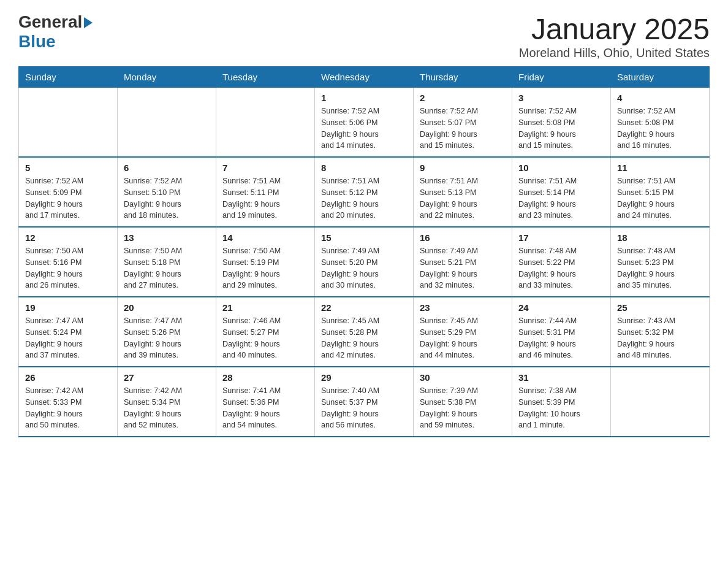 The height and width of the screenshot is (563, 728). I want to click on calendar-cell: 20Sunrise: 7:47 AM Sunset: 5:26 PM Dayli…, so click(167, 332).